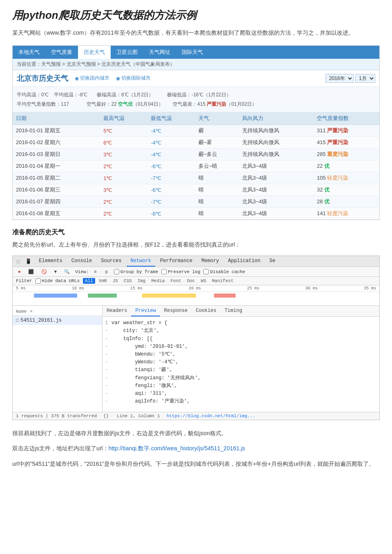  I want to click on tab-network: Network, so click(141, 261).